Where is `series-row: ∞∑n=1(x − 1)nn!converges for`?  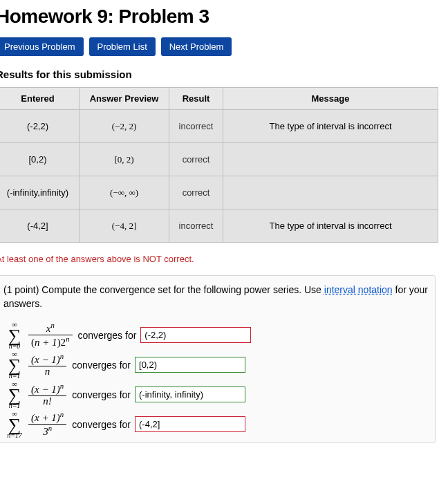 series-row: ∞∑n=1(x − 1)nn!converges for is located at coordinates (216, 395).